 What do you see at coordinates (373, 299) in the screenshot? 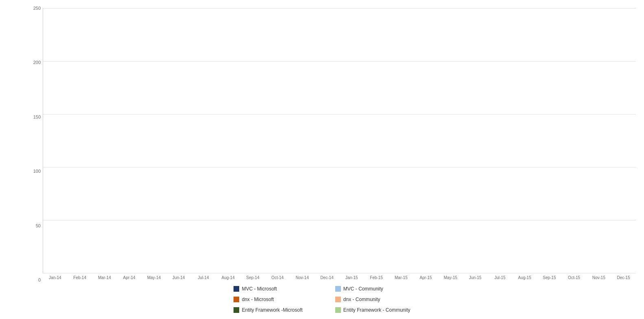
I see `legend-item: dnx - Community` at bounding box center [373, 299].